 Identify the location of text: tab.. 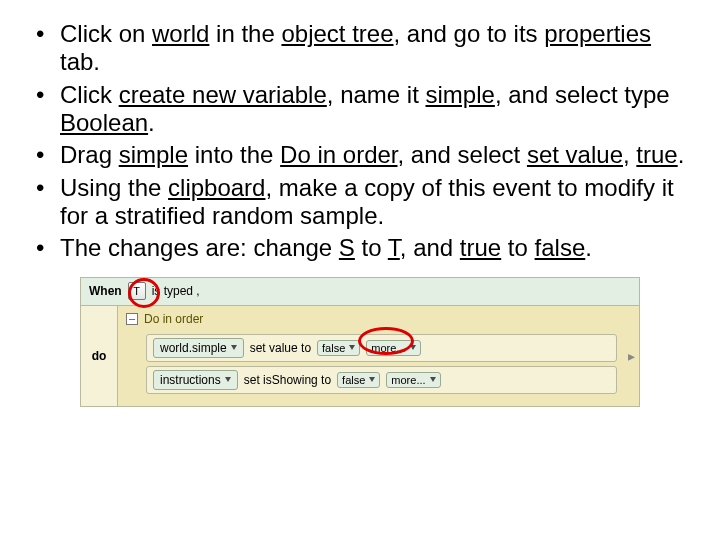
(80, 62).